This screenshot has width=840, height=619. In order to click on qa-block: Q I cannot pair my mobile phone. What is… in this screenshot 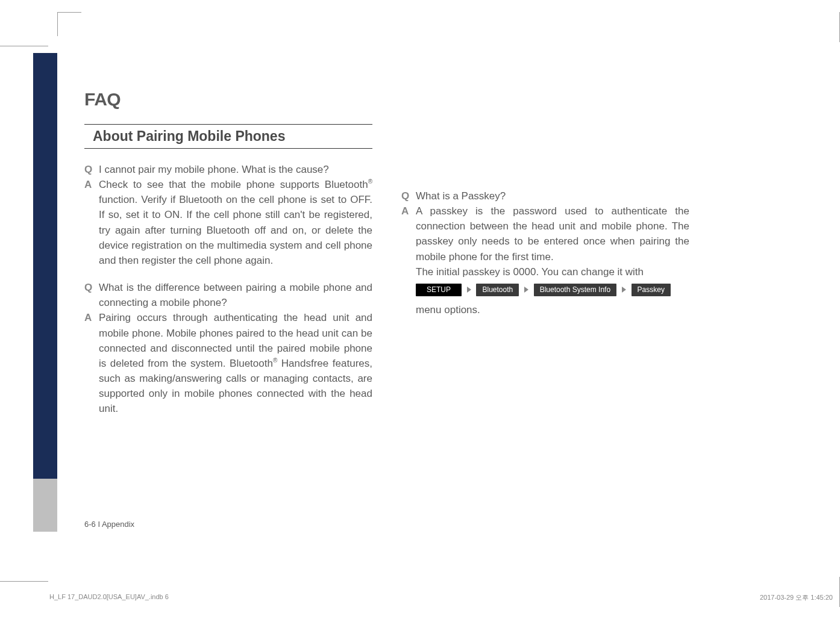, I will do `click(228, 215)`.